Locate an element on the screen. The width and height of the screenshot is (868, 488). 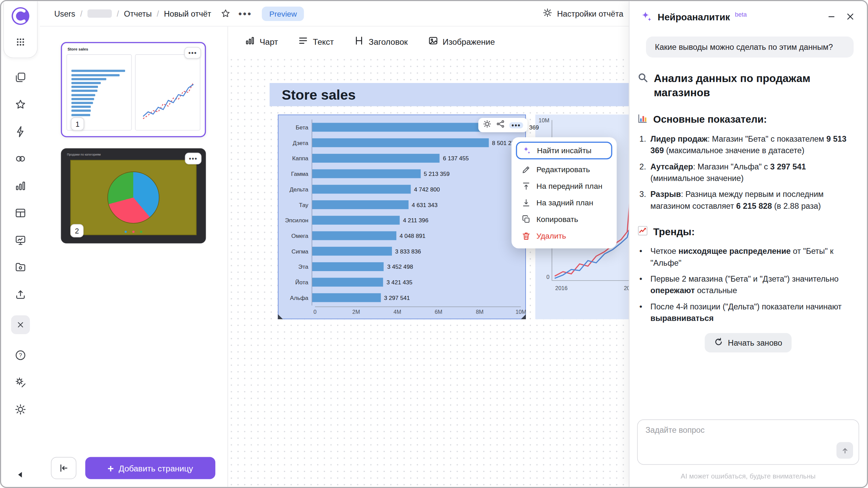
left-nav-rail: ? is located at coordinates (20, 244).